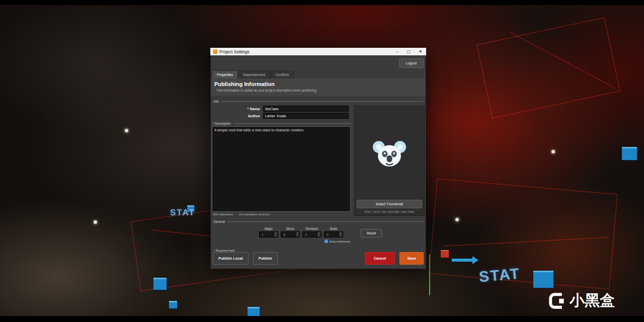  Describe the element at coordinates (237, 109) in the screenshot. I see `name-label: * Name` at that location.